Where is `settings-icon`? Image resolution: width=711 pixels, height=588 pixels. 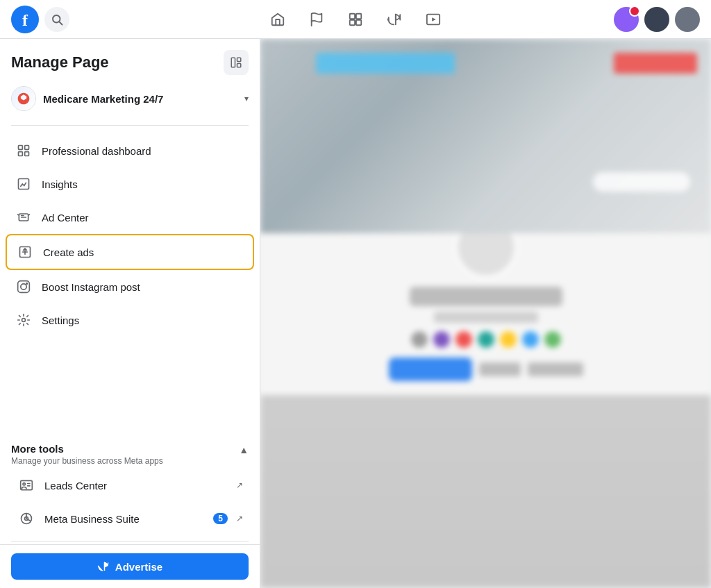 settings-icon is located at coordinates (24, 320).